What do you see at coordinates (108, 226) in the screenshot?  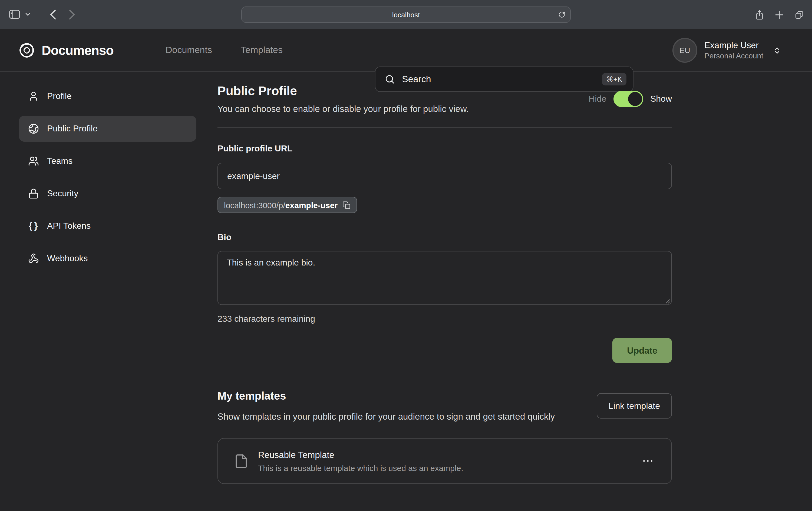 I see `sidebar-item-api-tokens: { } API Tokens` at bounding box center [108, 226].